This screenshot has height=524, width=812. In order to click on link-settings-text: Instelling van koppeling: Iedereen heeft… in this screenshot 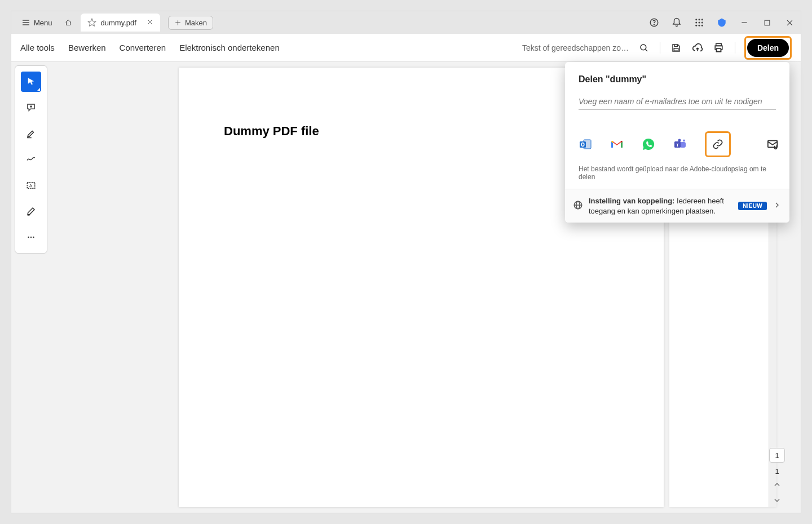, I will do `click(661, 206)`.